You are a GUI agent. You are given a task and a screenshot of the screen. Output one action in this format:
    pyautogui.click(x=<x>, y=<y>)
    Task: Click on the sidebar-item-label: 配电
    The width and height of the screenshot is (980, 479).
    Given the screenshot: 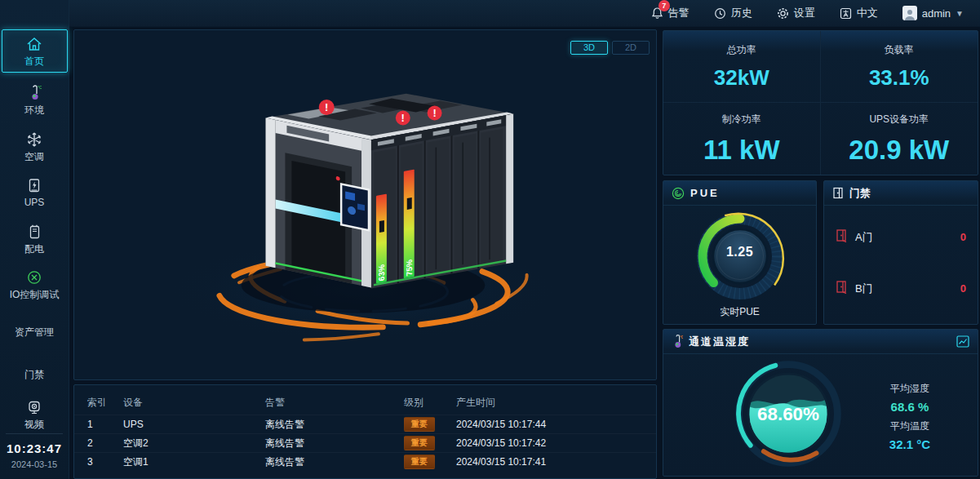 What is the action you would take?
    pyautogui.click(x=34, y=250)
    